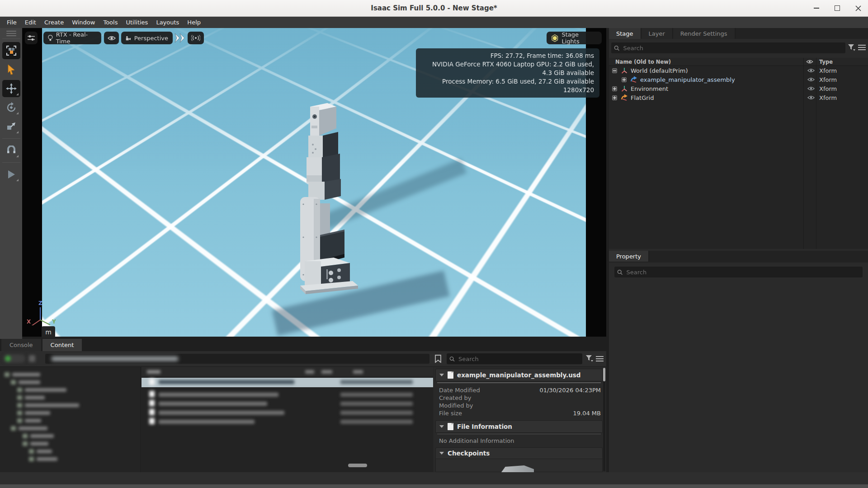 The width and height of the screenshot is (868, 488). What do you see at coordinates (590, 359) in the screenshot?
I see `content-filter-button` at bounding box center [590, 359].